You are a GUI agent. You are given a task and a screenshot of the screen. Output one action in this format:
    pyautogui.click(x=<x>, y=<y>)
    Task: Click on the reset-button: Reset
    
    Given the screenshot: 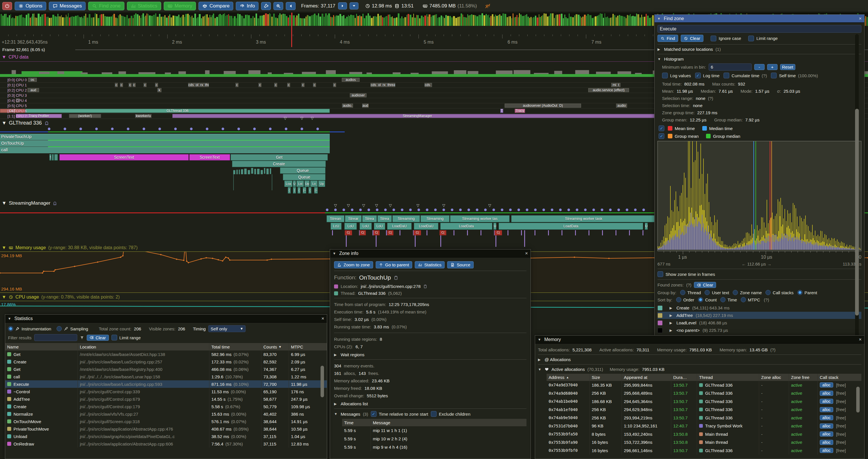 What is the action you would take?
    pyautogui.click(x=788, y=67)
    